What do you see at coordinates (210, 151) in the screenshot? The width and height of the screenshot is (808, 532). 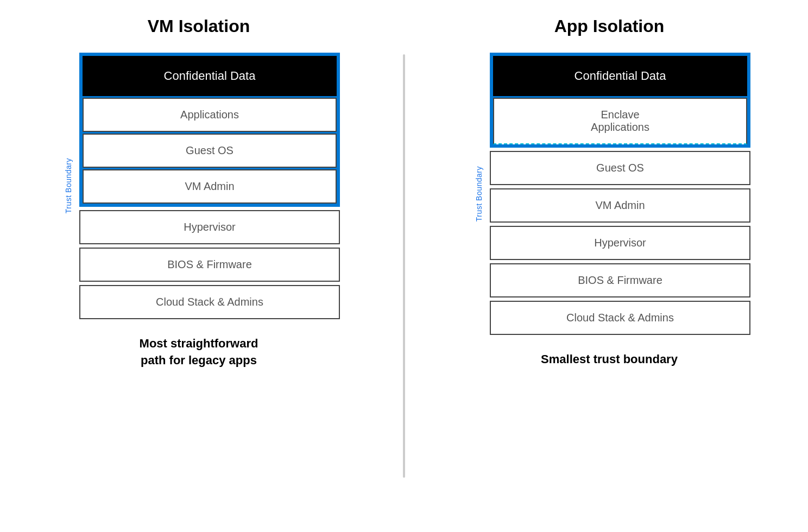 I see `vm-guest-os-row: Guest OS` at bounding box center [210, 151].